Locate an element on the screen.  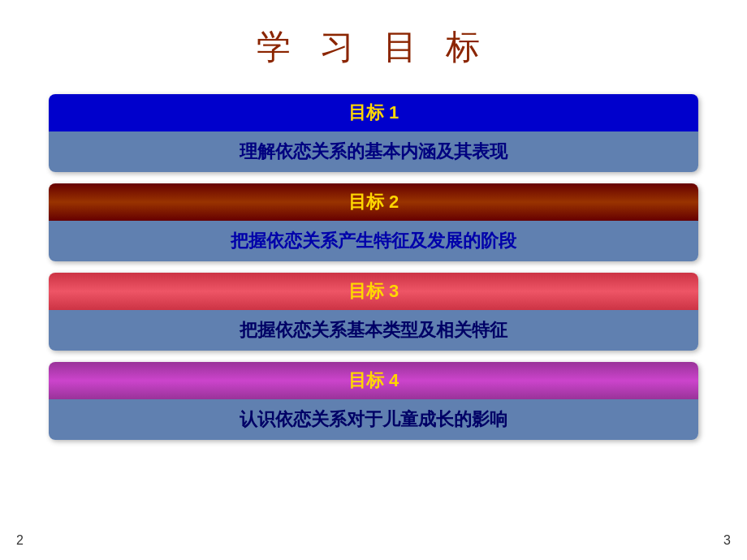
goal-block-1: 目标 1 理解依恋关系的基本内涵及其表现 is located at coordinates (374, 133).